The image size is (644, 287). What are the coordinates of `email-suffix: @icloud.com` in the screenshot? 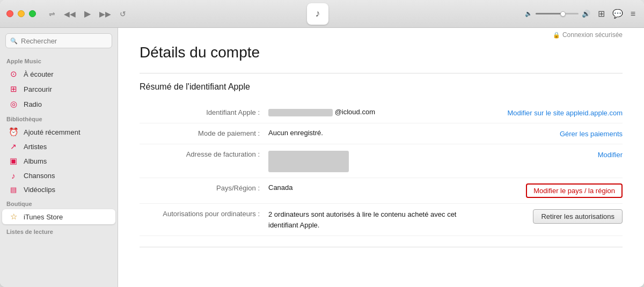 It's located at (355, 112).